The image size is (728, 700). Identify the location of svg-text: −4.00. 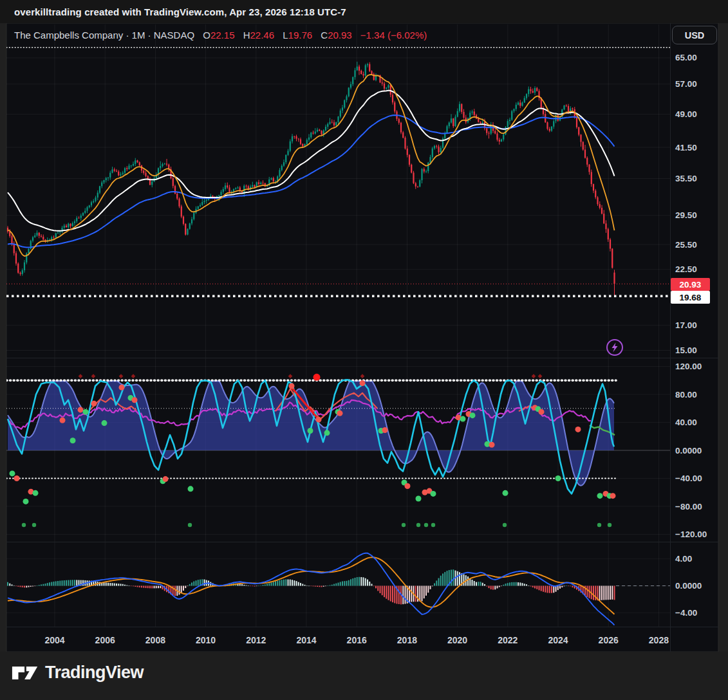
(686, 612).